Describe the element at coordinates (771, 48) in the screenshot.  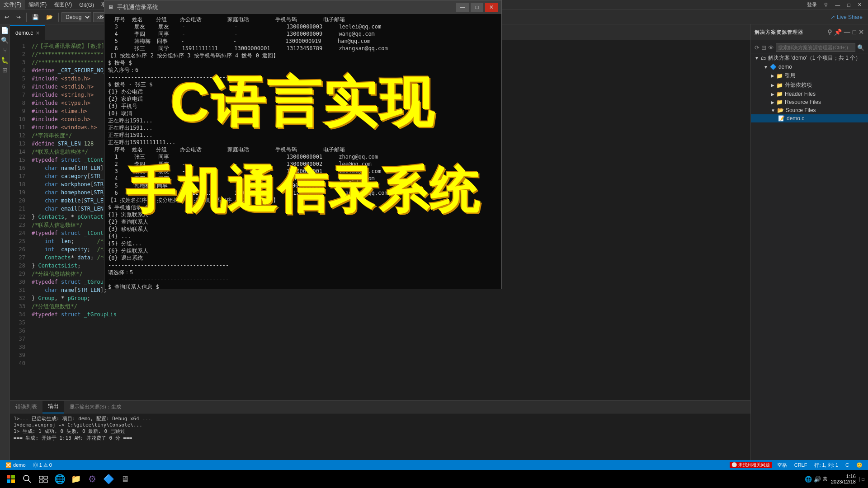
I see `se-tool-show-all-icon: 👁` at that location.